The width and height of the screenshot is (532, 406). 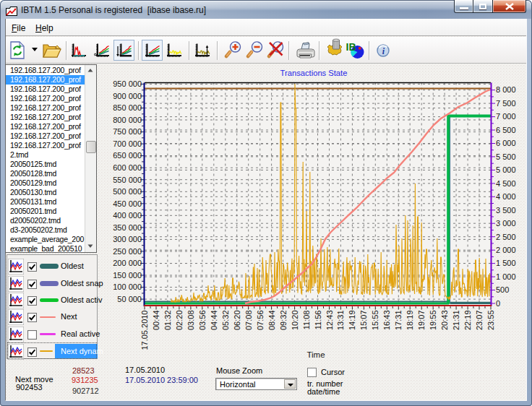 I want to click on svg-text: 100 000, so click(x=127, y=287).